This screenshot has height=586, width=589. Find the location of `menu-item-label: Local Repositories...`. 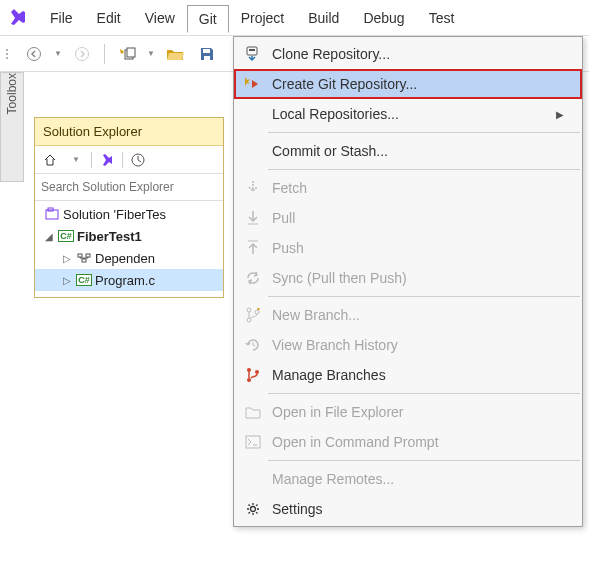

menu-item-label: Local Repositories... is located at coordinates (336, 114).